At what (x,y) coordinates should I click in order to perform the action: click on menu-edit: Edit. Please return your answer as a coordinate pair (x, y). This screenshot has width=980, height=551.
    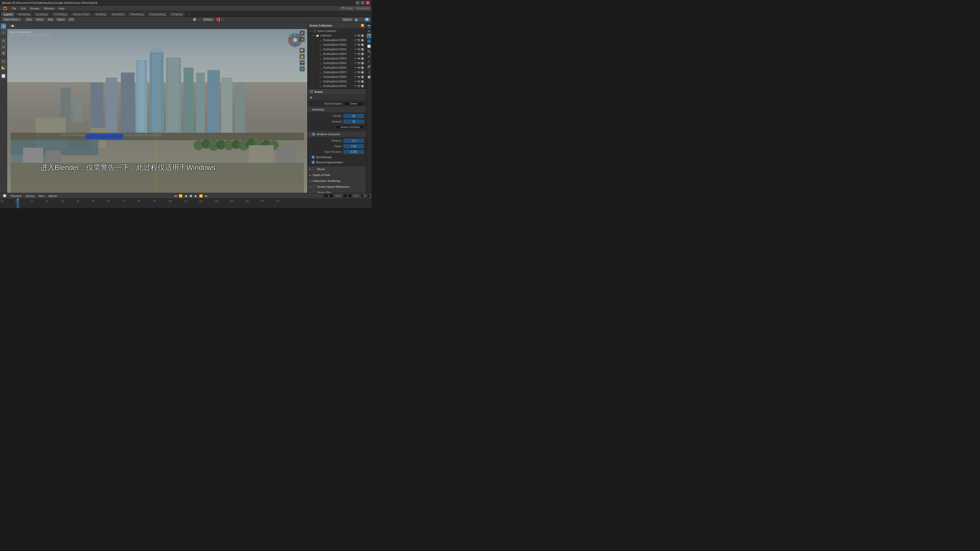
    Looking at the image, I should click on (24, 8).